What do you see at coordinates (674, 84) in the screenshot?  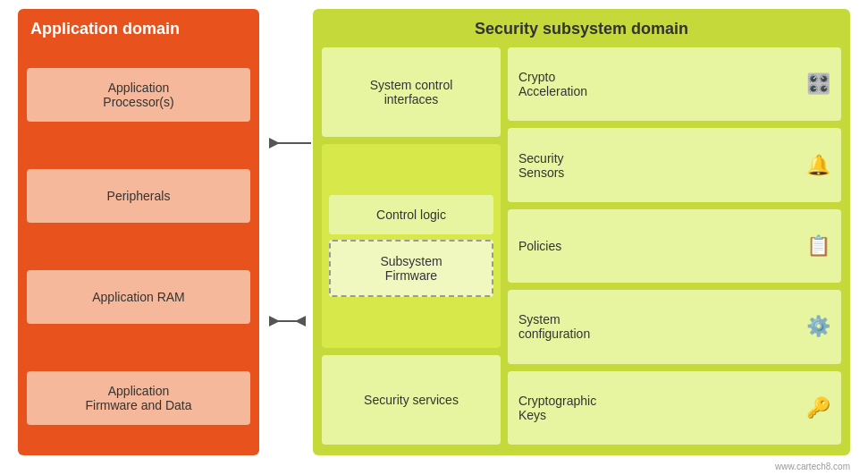 I see `crypto-acceleration-item: CryptoAcceleration 🎛️` at bounding box center [674, 84].